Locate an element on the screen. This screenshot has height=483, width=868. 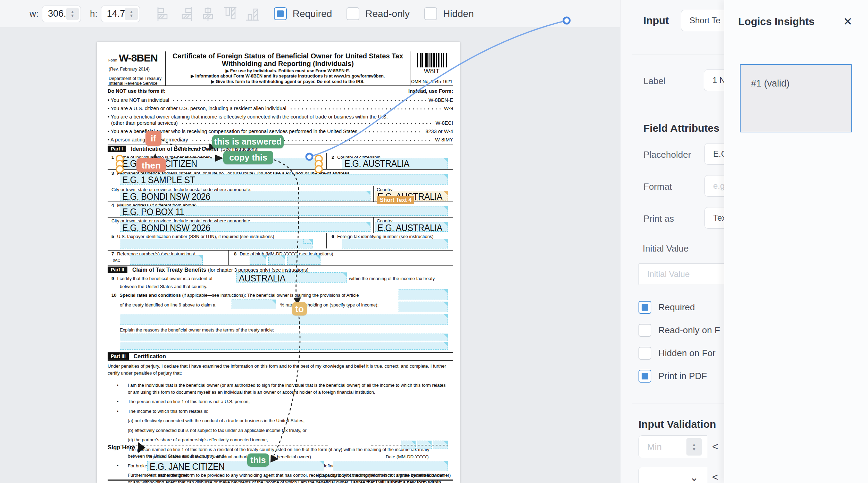
align-left-icon is located at coordinates (164, 14).